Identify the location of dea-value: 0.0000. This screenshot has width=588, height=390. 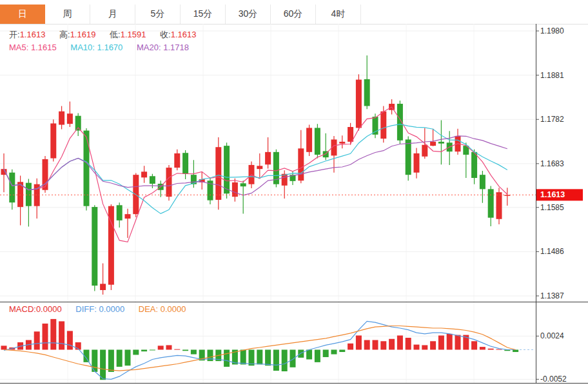
(173, 309).